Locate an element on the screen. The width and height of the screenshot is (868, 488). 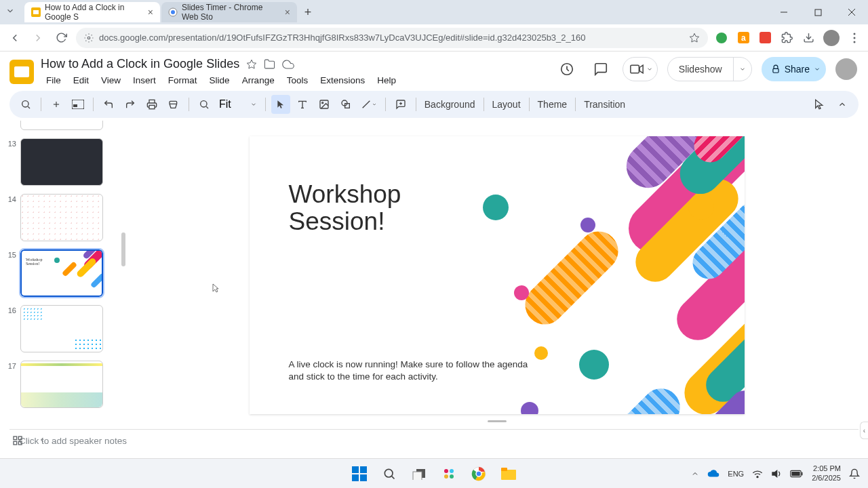
redo-icon is located at coordinates (130, 104).